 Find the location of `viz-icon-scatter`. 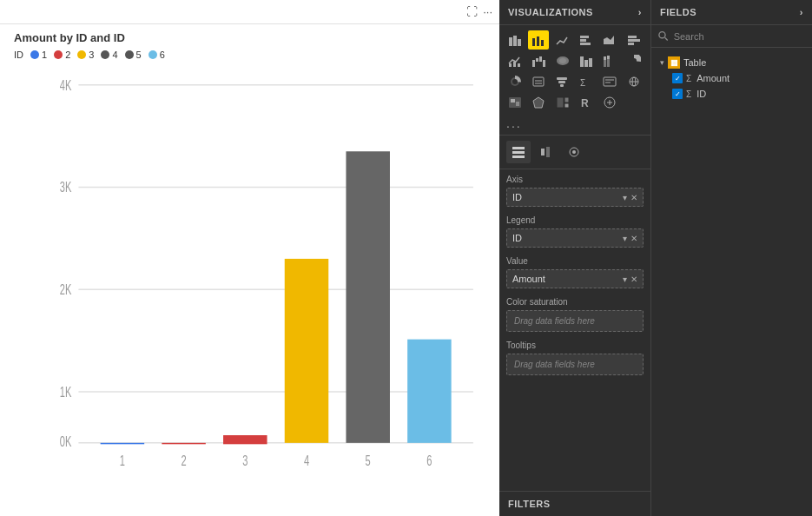

viz-icon-scatter is located at coordinates (634, 40).